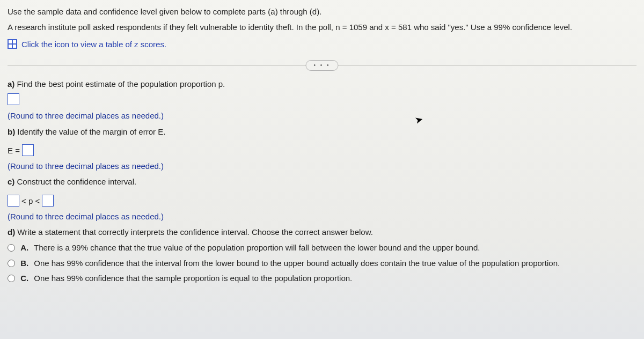  What do you see at coordinates (322, 65) in the screenshot?
I see `expand-button: • • •` at bounding box center [322, 65].